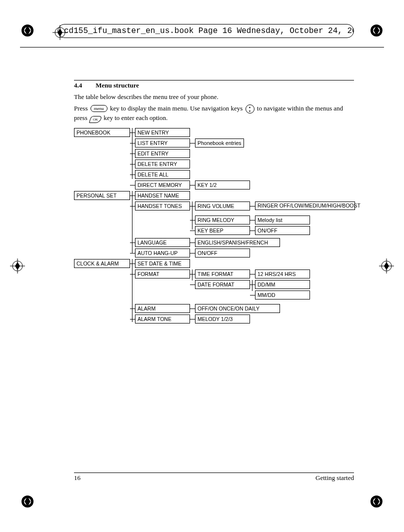  I want to click on menu-new-entry: NEW ENTRY, so click(162, 132).